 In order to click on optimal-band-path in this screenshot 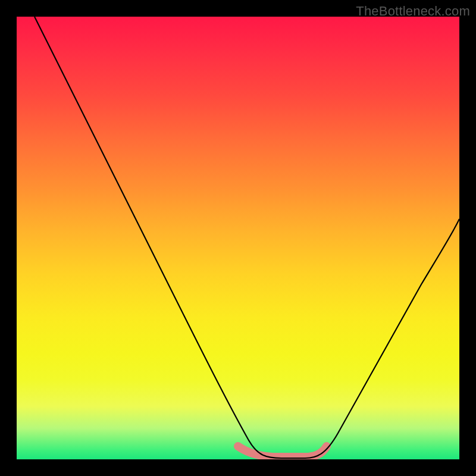, I will do `click(282, 452)`.